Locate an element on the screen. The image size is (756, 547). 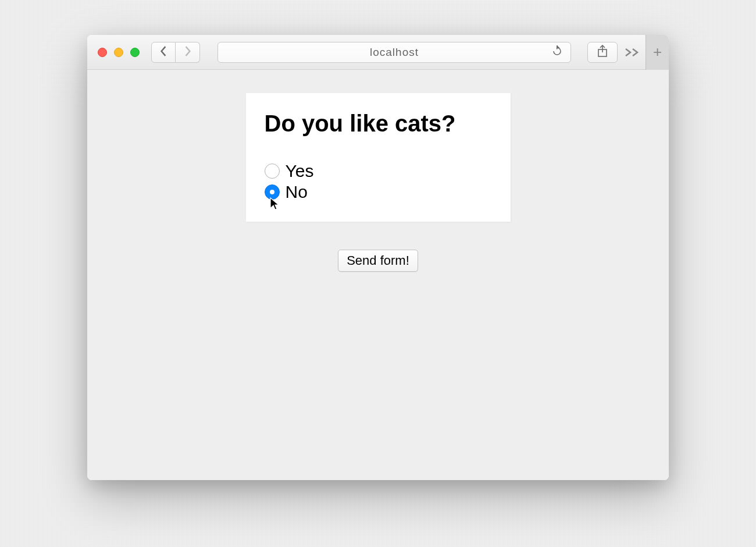
radio-button-yes is located at coordinates (272, 171).